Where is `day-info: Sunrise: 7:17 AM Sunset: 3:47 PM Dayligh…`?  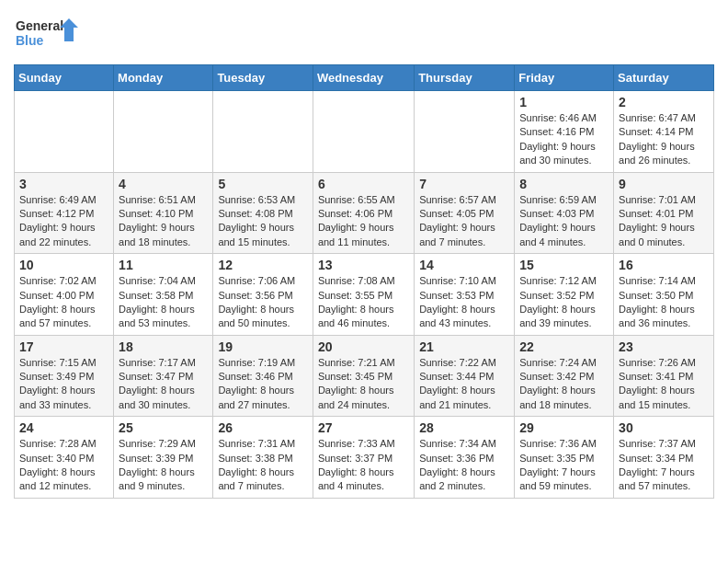
day-info: Sunrise: 7:17 AM Sunset: 3:47 PM Dayligh… is located at coordinates (164, 385).